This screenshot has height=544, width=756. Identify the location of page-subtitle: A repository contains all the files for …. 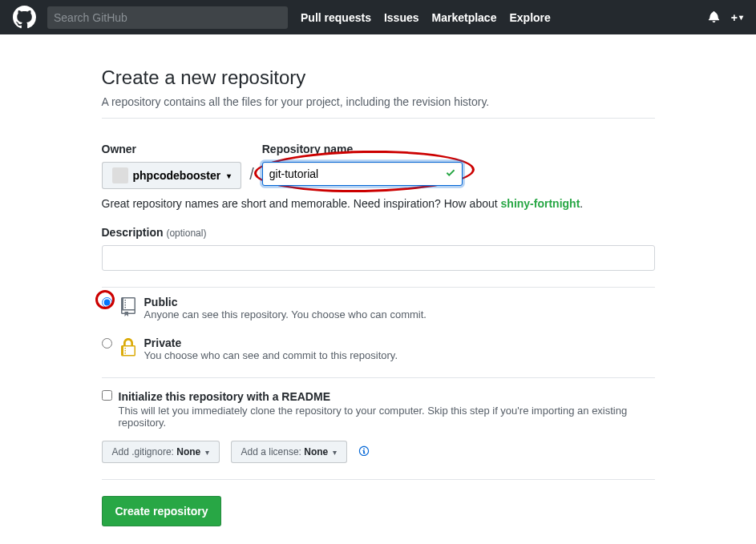
(378, 102).